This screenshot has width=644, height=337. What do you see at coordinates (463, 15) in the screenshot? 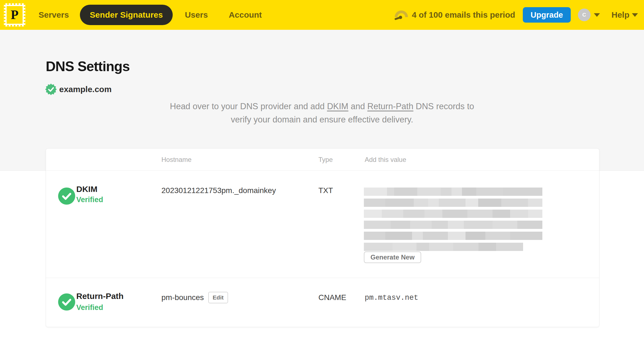
I see `usage-text: 4 of 100 emails this period` at bounding box center [463, 15].